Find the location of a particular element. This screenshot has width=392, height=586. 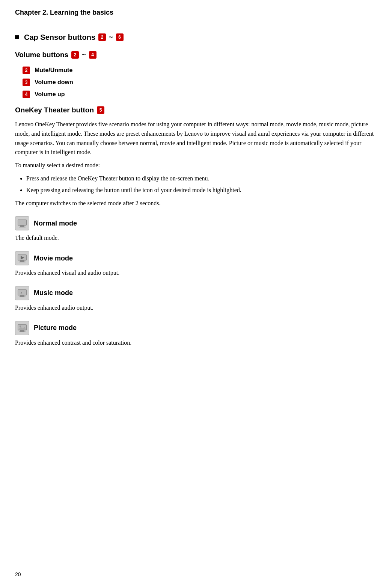

music-mode-header: ♪ Music mode is located at coordinates (196, 293).